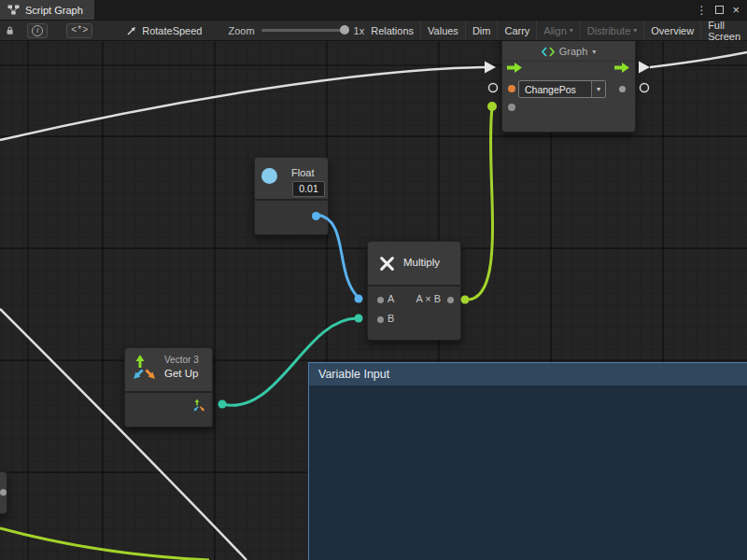 This screenshot has height=560, width=747. What do you see at coordinates (181, 373) in the screenshot?
I see `node-title: Get Up` at bounding box center [181, 373].